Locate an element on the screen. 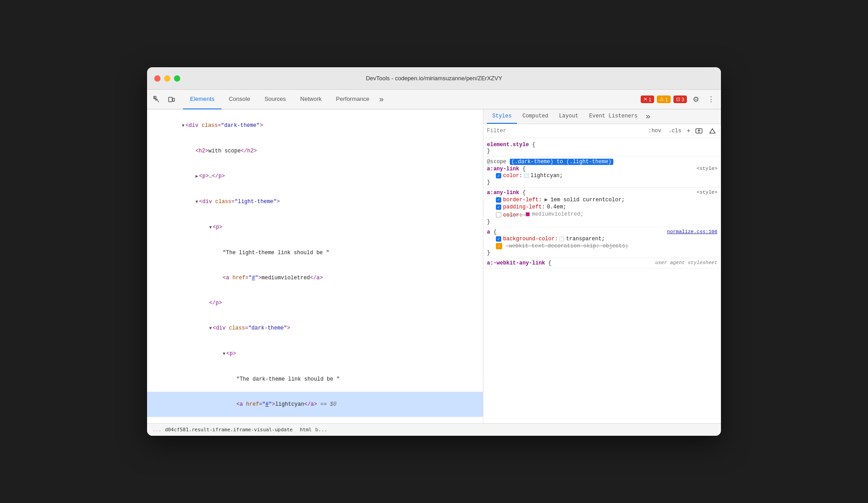 Image resolution: width=868 pixels, height=503 pixels. hov-button: :hov is located at coordinates (655, 131).